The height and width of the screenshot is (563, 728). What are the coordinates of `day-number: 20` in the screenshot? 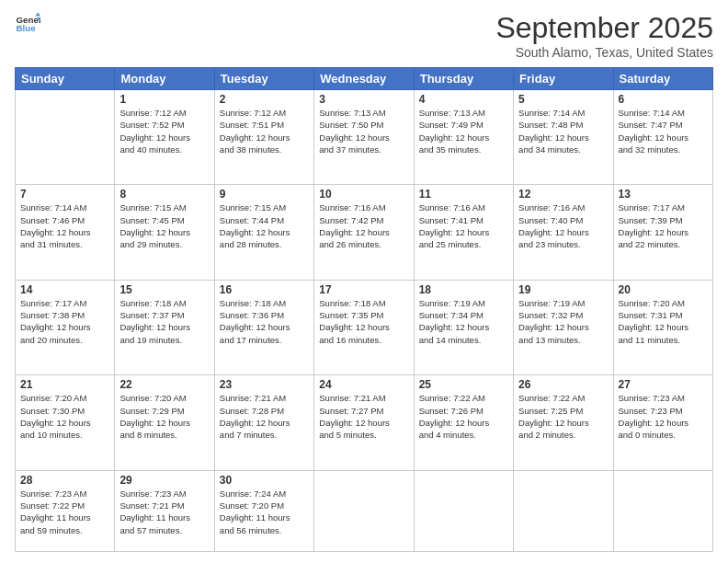 It's located at (664, 290).